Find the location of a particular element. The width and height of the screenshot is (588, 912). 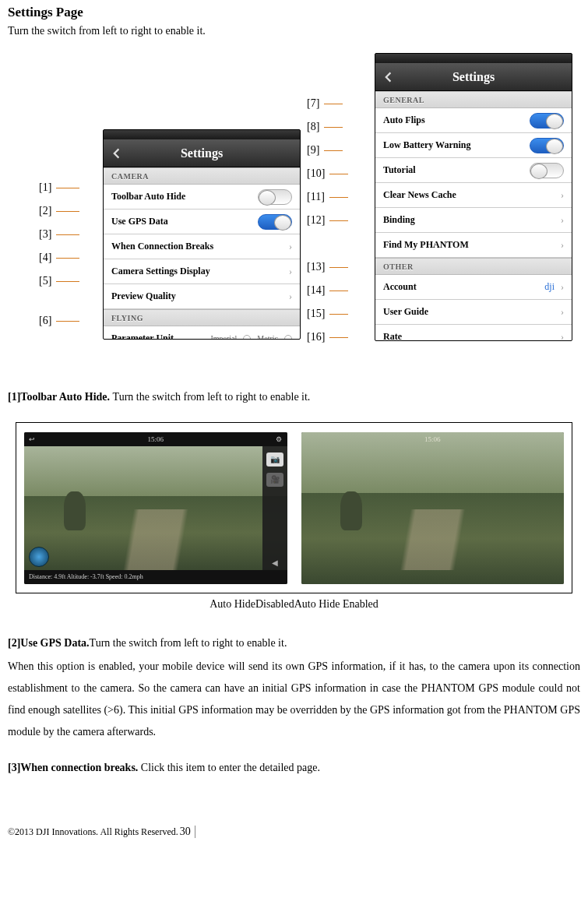

callout-10: [10] is located at coordinates (327, 174).